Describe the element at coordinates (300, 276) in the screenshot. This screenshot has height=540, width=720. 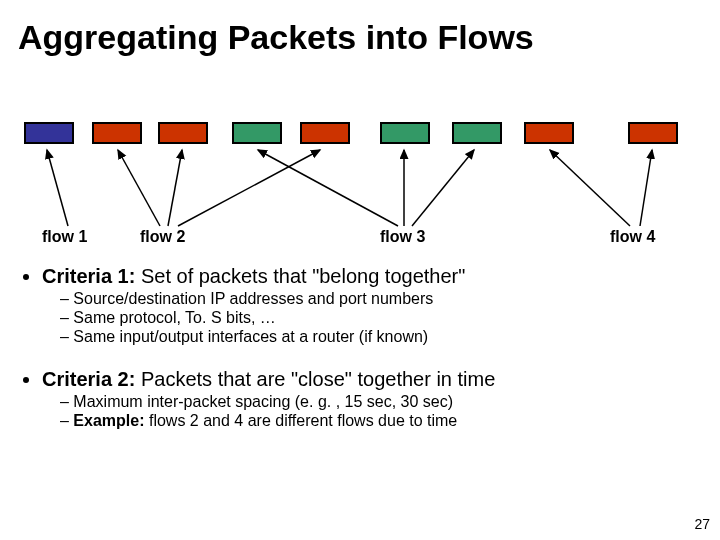
I see `criteria-1-text: Set of packets that "belong together"` at that location.